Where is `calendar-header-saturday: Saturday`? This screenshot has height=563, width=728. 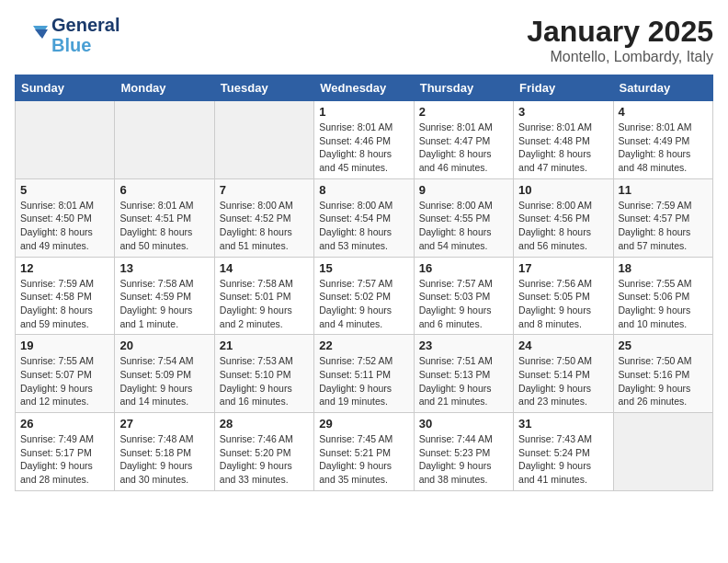
calendar-header-saturday: Saturday is located at coordinates (663, 88).